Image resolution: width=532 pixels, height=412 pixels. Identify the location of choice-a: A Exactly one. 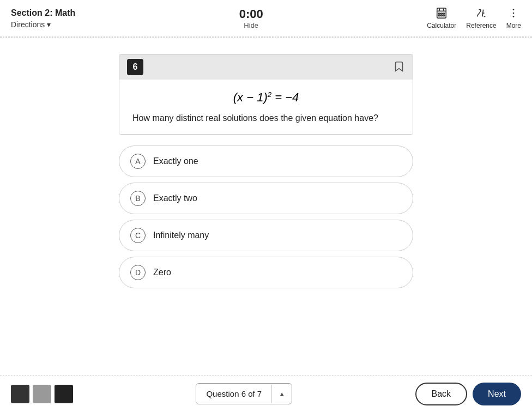
(266, 161).